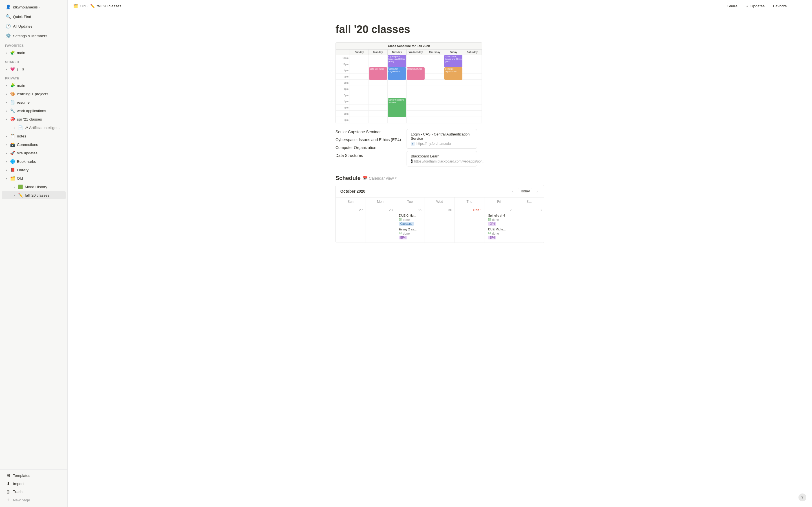  Describe the element at coordinates (34, 7) in the screenshot. I see `sidebar-user: 👤 idkwhojamesis ◦` at that location.